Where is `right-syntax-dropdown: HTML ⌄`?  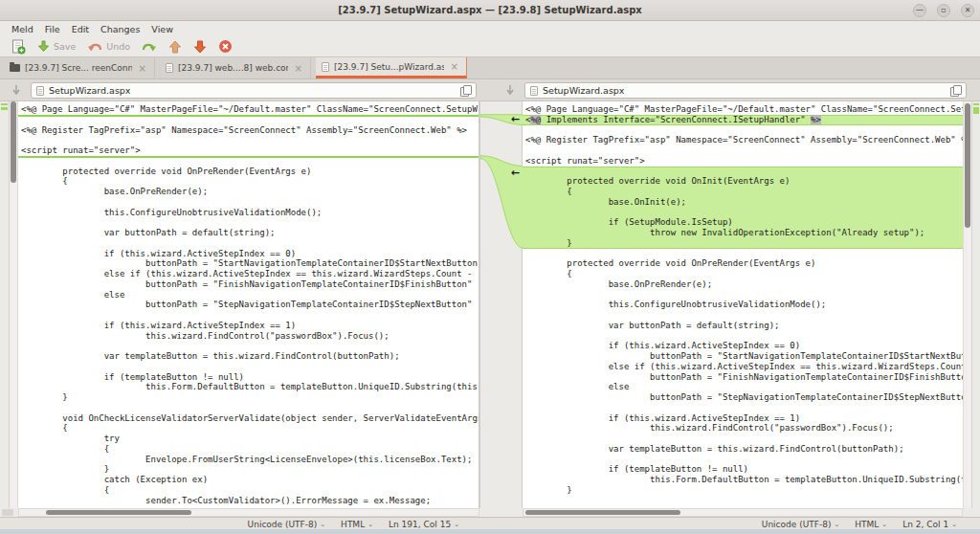
right-syntax-dropdown: HTML ⌄ is located at coordinates (871, 524).